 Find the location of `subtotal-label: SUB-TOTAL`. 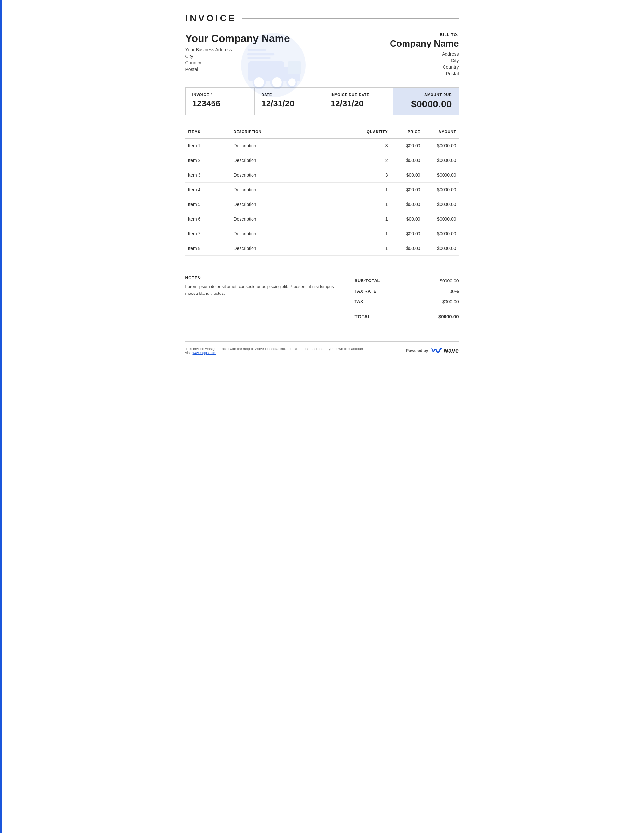

subtotal-label: SUB-TOTAL is located at coordinates (367, 281).